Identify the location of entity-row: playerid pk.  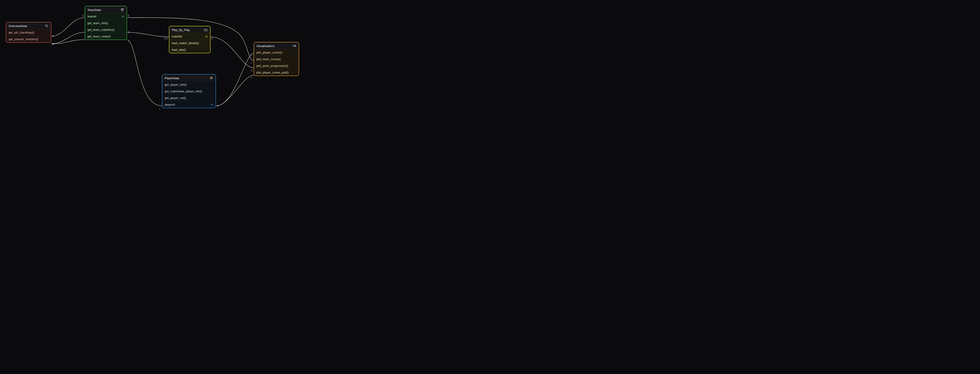
(189, 104).